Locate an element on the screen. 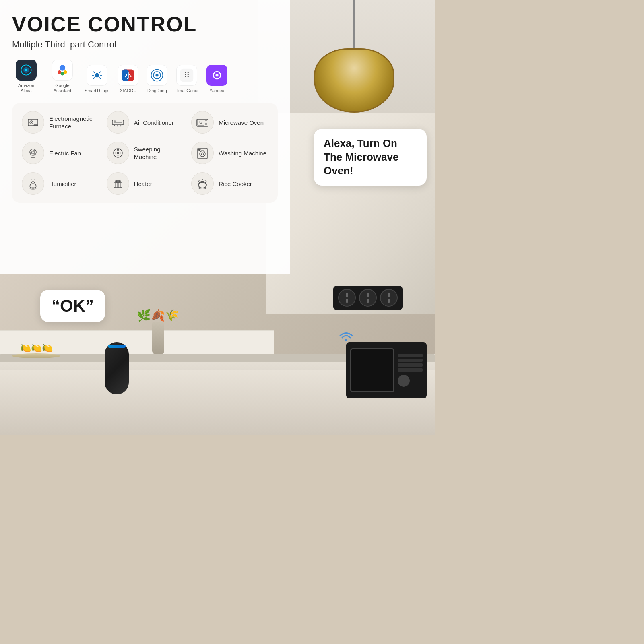 This screenshot has height=644, width=644. alexa-speech-bubble: Alexa, Turn On The Microwave Oven! is located at coordinates (370, 157).